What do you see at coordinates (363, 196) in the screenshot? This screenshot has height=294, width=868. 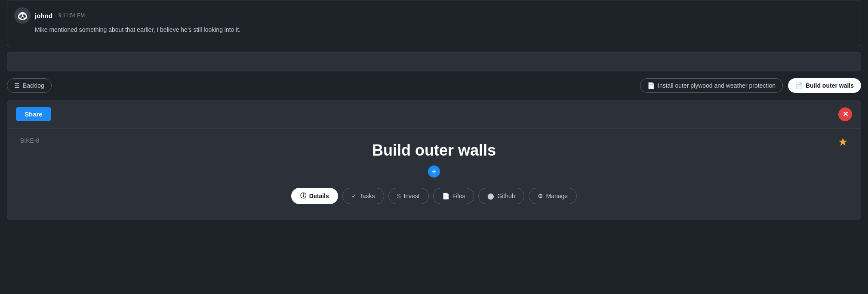 I see `tab-tasks: ✓ Tasks` at bounding box center [363, 196].